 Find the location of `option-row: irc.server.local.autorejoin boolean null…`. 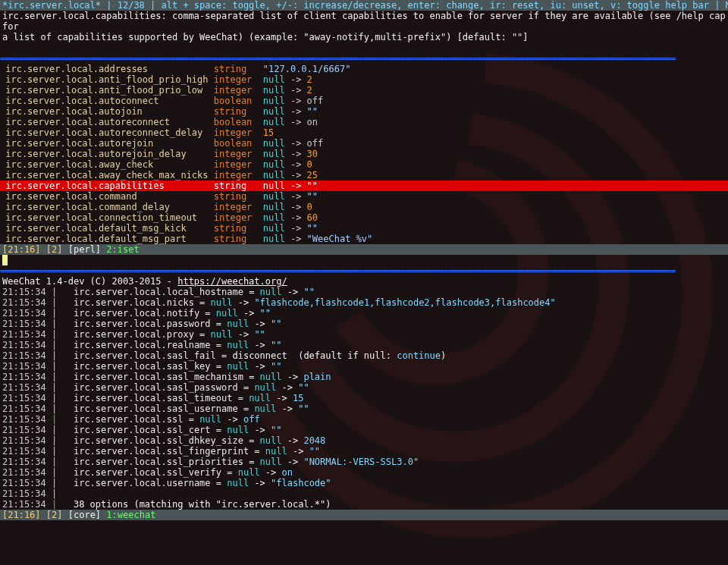

option-row: irc.server.local.autorejoin boolean null… is located at coordinates (364, 143).